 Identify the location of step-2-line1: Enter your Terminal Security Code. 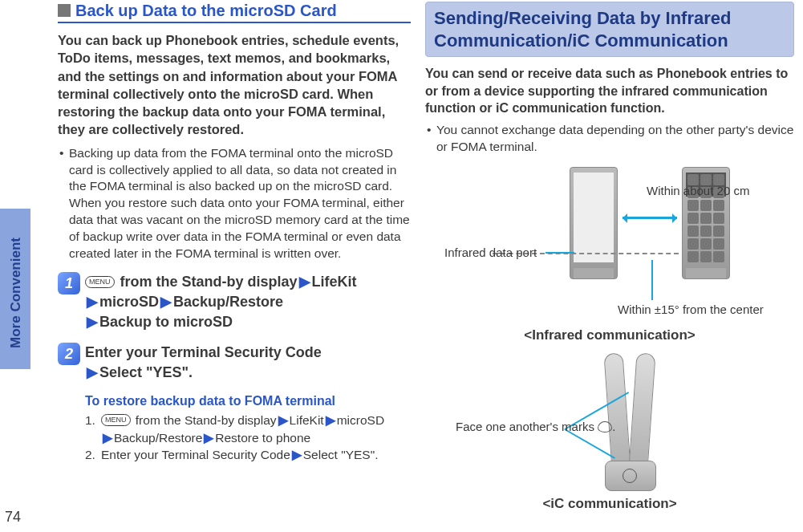
(204, 352).